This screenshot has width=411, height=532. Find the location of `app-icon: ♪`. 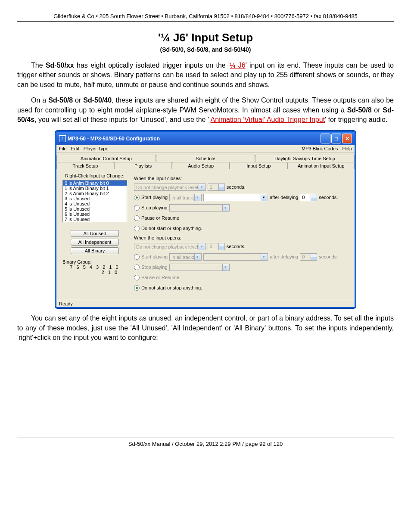

app-icon: ♪ is located at coordinates (62, 139).